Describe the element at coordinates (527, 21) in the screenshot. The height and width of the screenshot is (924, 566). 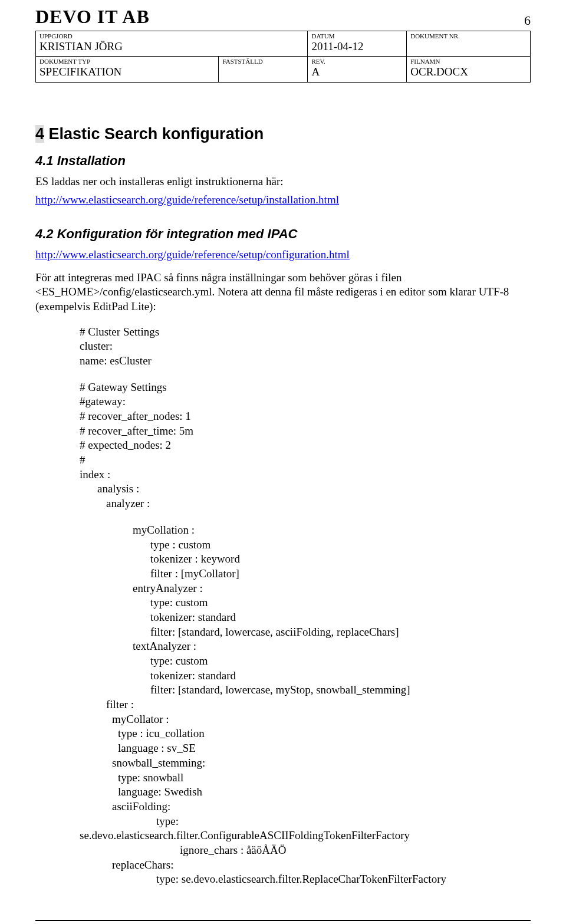
I see `page-number: 6` at that location.